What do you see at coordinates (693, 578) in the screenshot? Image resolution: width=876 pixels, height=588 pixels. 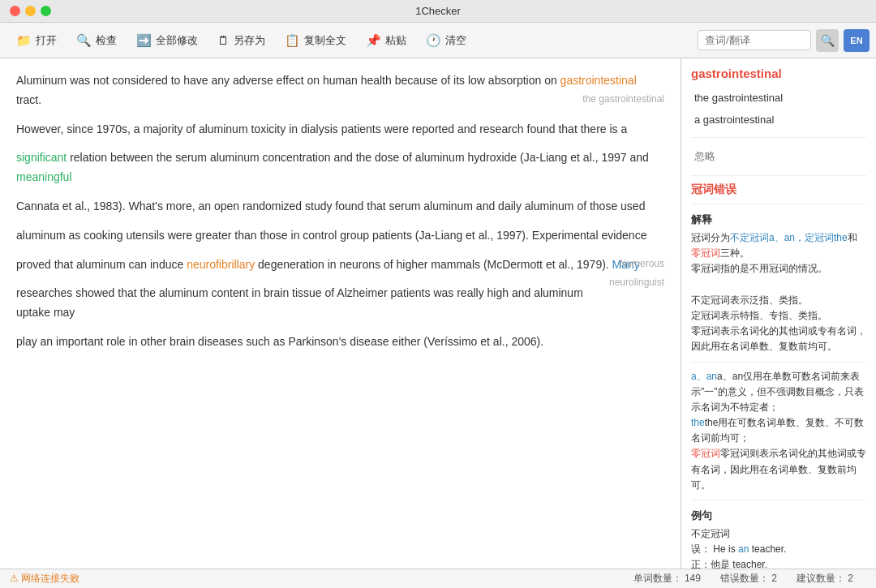 I see `word-count-value: 149` at bounding box center [693, 578].